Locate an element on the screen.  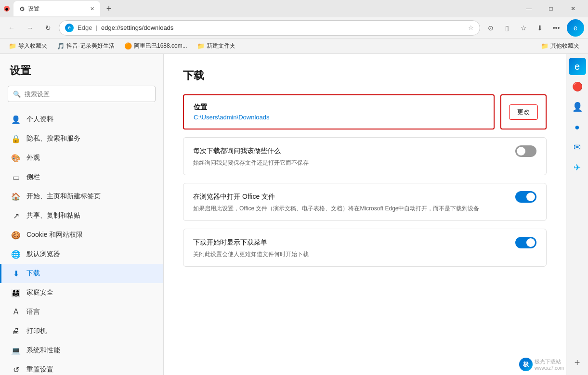
other-bookmarks-button: 📁 其他收藏夹 is located at coordinates (560, 46).